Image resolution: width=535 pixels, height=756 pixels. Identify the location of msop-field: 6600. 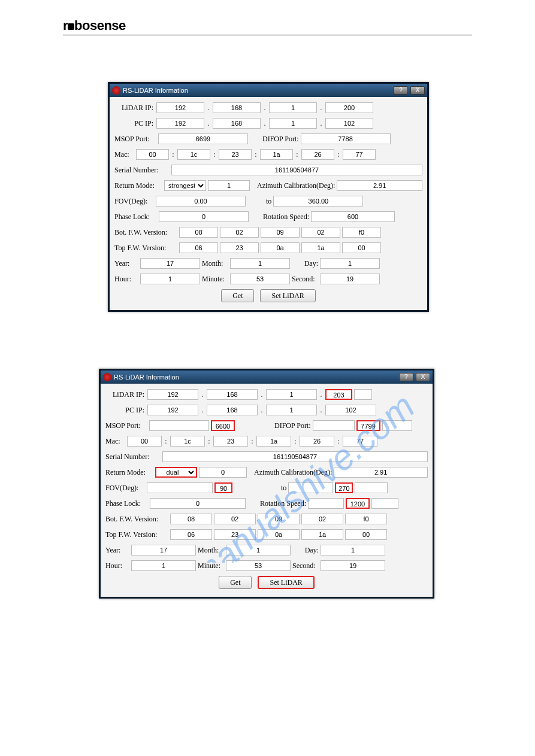
(223, 426).